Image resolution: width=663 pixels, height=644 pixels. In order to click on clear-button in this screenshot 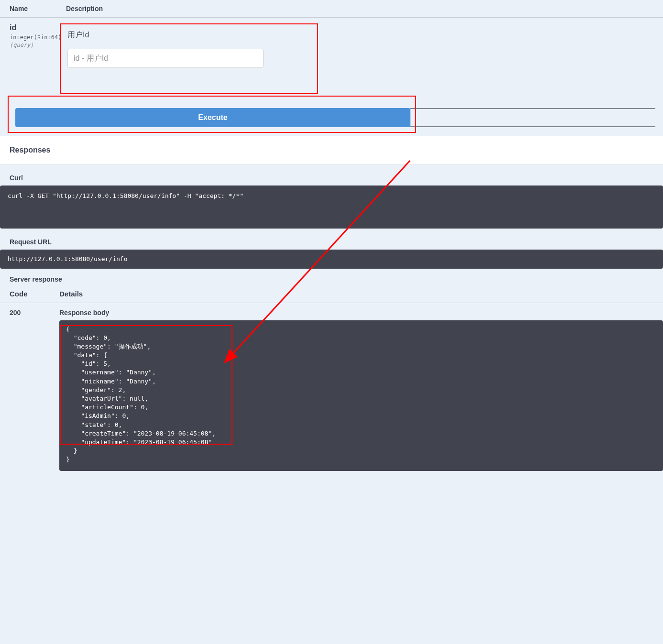, I will do `click(533, 118)`.